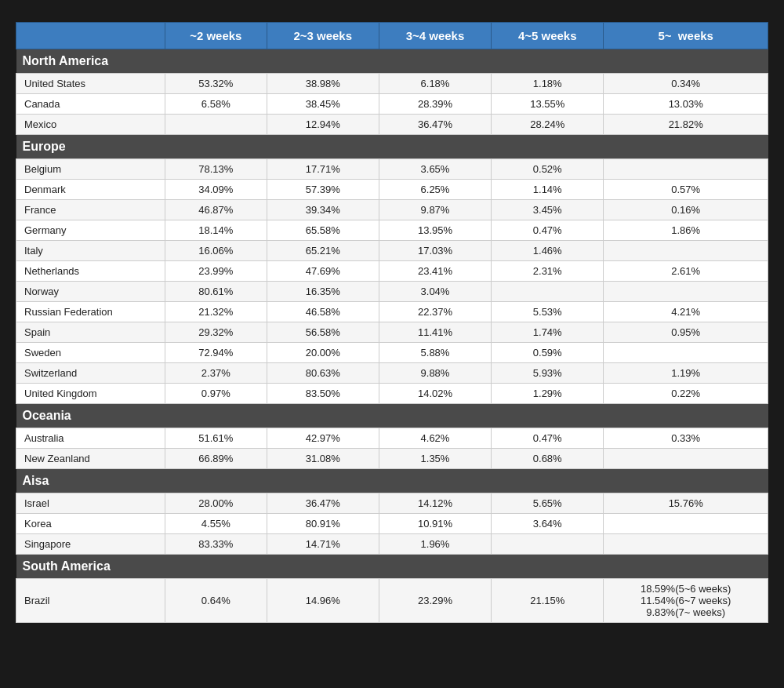  Describe the element at coordinates (547, 312) in the screenshot. I see `data-cell: 5.53%` at that location.